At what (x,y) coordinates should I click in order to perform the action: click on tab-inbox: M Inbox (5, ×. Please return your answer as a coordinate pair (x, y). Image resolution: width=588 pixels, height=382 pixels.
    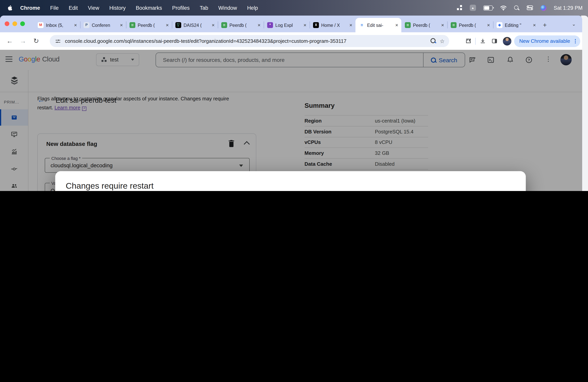
    Looking at the image, I should click on (57, 25).